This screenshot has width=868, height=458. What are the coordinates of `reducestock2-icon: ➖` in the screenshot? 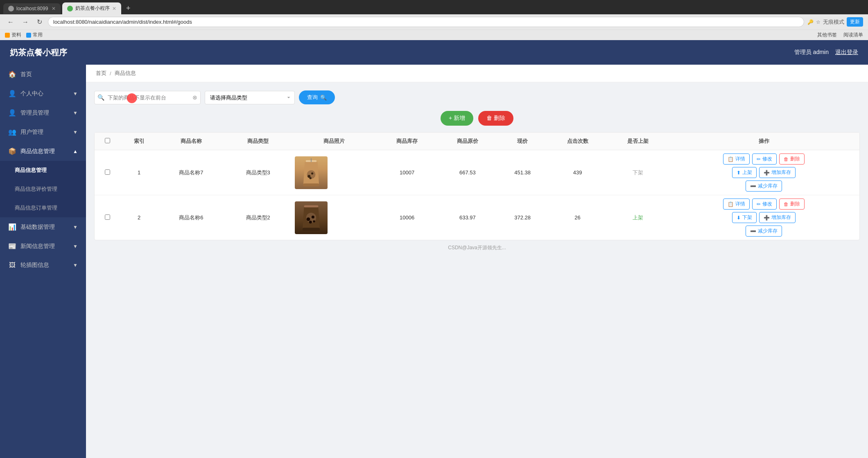 It's located at (753, 231).